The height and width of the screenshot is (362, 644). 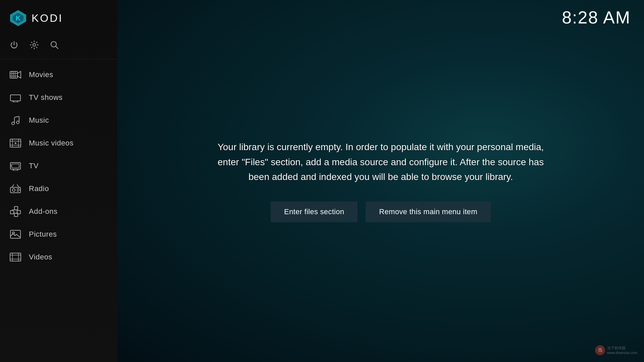 What do you see at coordinates (596, 17) in the screenshot?
I see `clock-display: 8:28 AM` at bounding box center [596, 17].